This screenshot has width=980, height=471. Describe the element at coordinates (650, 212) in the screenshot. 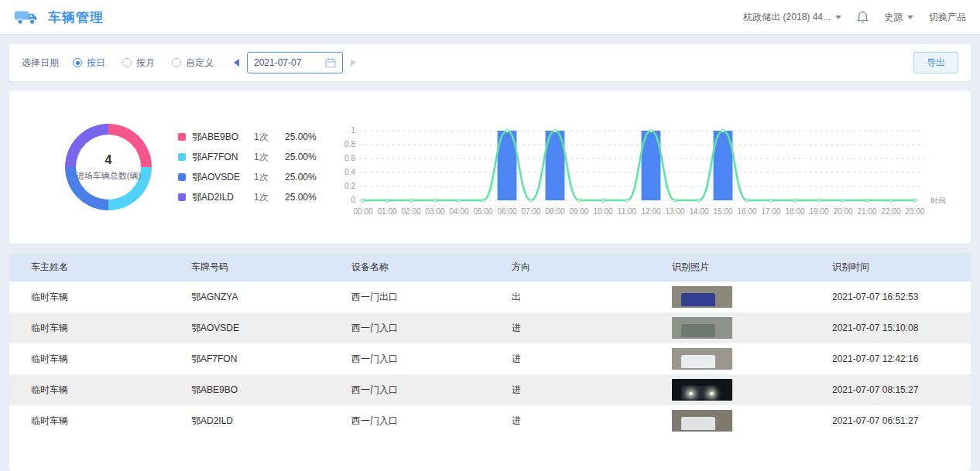

I see `svg-text: 12:00` at that location.